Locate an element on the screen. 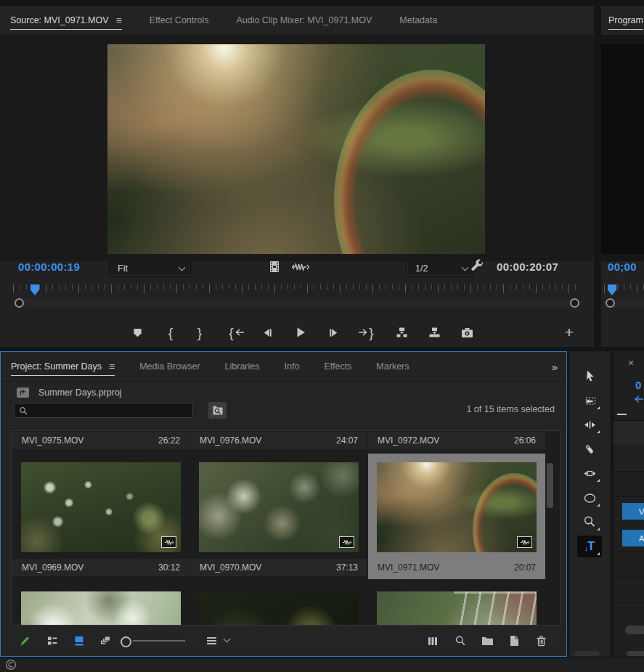 The image size is (644, 672). clip-label: MVI_0970.MOV37:13 is located at coordinates (279, 567).